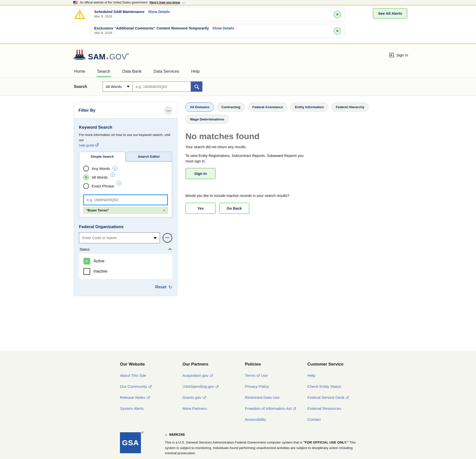 The width and height of the screenshot is (476, 459). Describe the element at coordinates (200, 208) in the screenshot. I see `yes-button: Yes` at that location.